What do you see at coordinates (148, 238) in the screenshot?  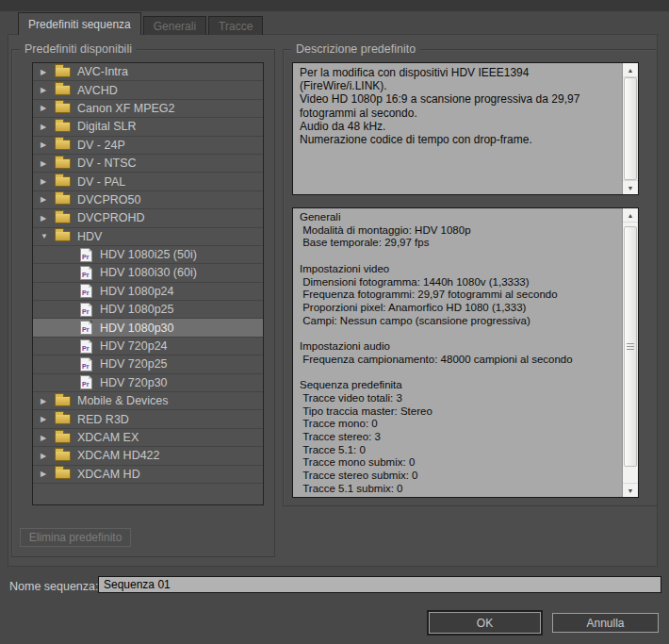 I see `tree-row: ▼HDV` at bounding box center [148, 238].